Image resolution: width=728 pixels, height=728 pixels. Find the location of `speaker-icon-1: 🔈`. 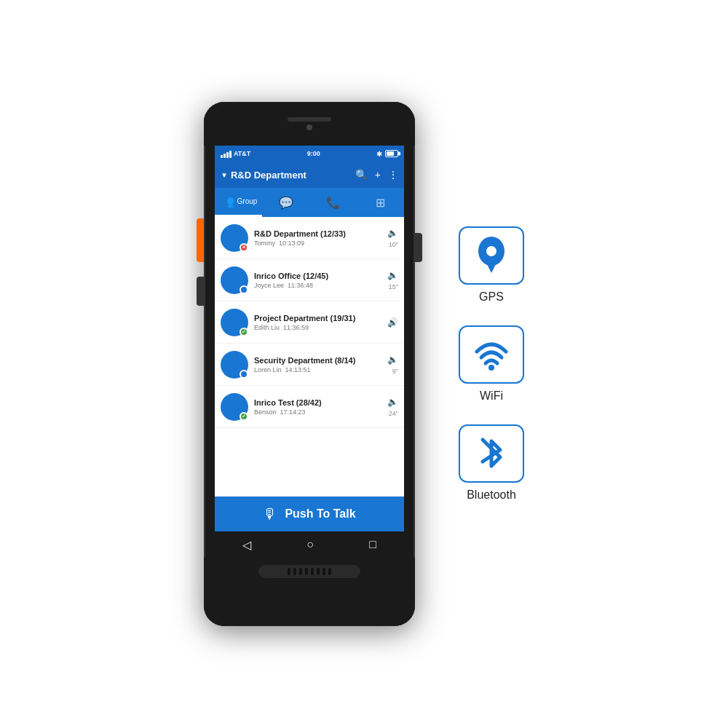

speaker-icon-1: 🔈 is located at coordinates (393, 275).